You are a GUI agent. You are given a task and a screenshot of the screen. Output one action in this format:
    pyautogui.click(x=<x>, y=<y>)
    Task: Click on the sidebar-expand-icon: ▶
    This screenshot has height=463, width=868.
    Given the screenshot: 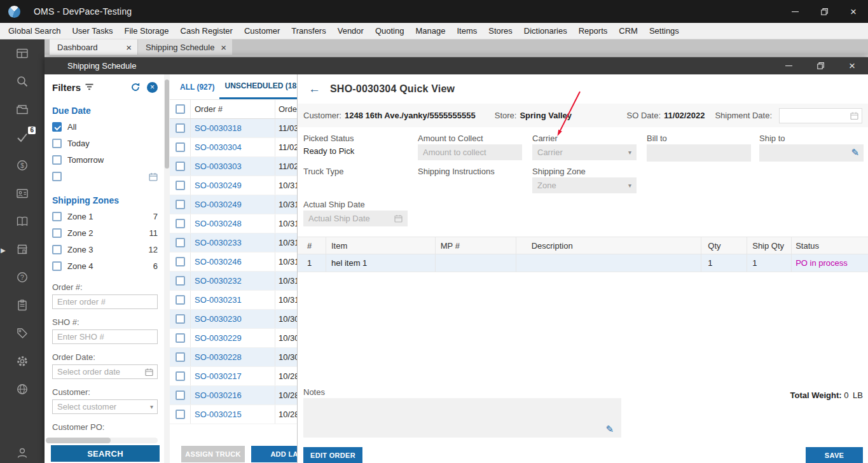 What is the action you would take?
    pyautogui.click(x=3, y=251)
    